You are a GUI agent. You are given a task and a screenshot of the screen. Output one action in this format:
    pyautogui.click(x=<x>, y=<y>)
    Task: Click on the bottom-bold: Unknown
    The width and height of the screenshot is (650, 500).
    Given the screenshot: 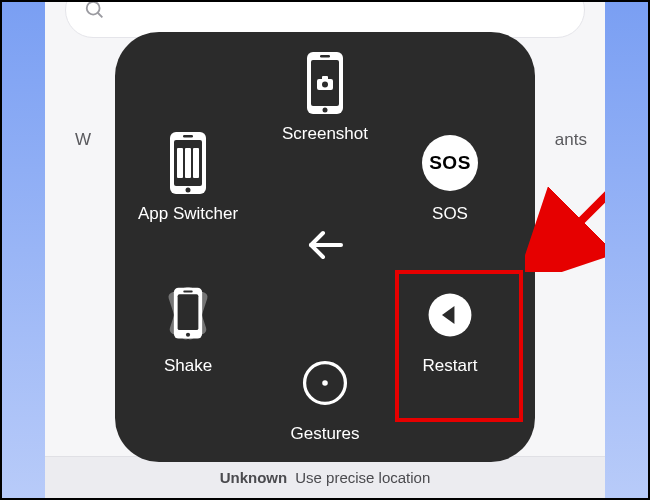 What is the action you would take?
    pyautogui.click(x=254, y=478)
    